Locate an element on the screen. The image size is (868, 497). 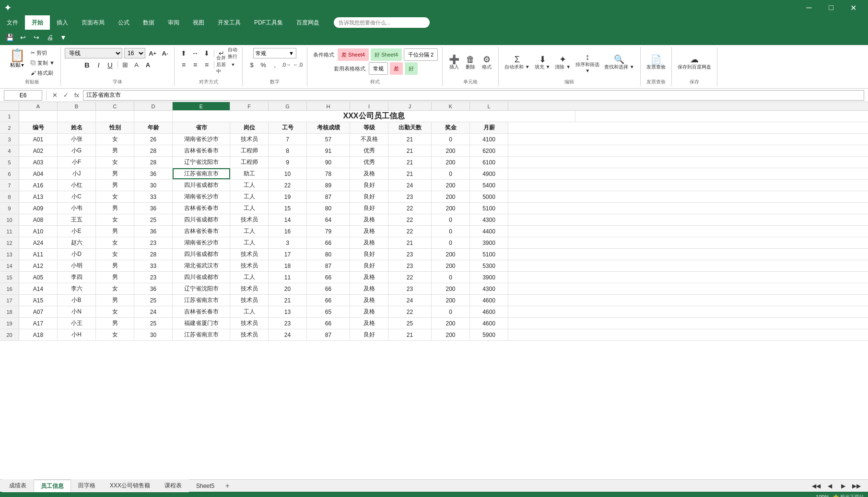
cell-b1 is located at coordinates (77, 116).